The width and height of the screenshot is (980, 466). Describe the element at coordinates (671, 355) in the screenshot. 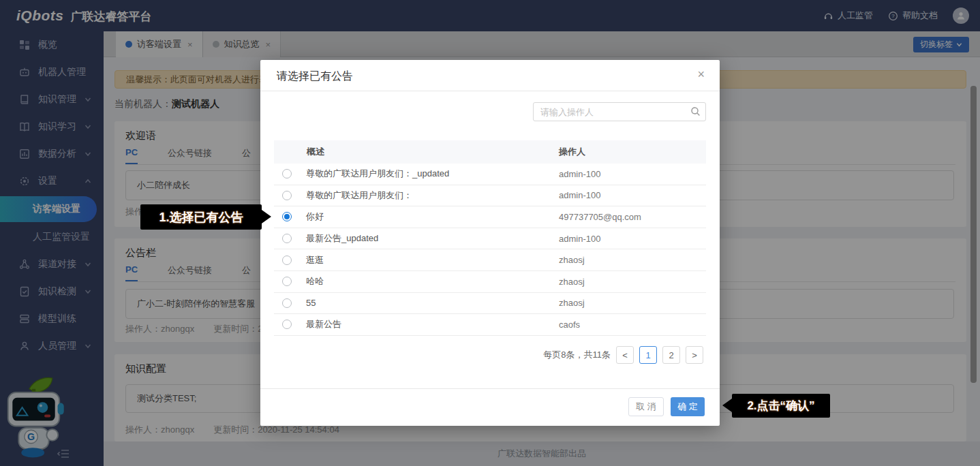

I see `pagination-page-2: 2` at that location.